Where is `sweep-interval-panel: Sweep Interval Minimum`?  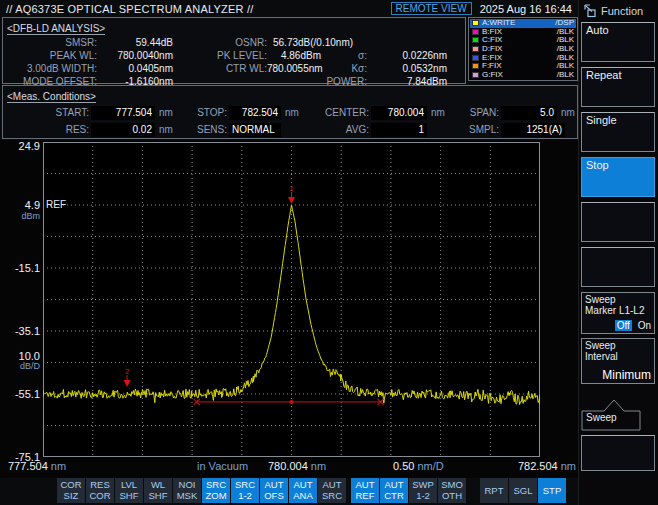
sweep-interval-panel: Sweep Interval Minimum is located at coordinates (618, 361).